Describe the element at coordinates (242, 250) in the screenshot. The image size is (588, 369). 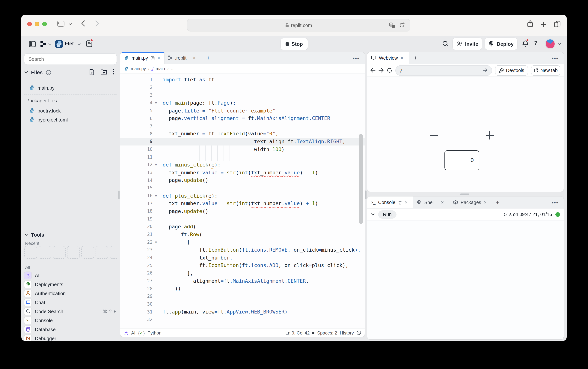
I see `code-line: 23 ft.IconButton(ft.icons.REMOVE, on_cli…` at that location.